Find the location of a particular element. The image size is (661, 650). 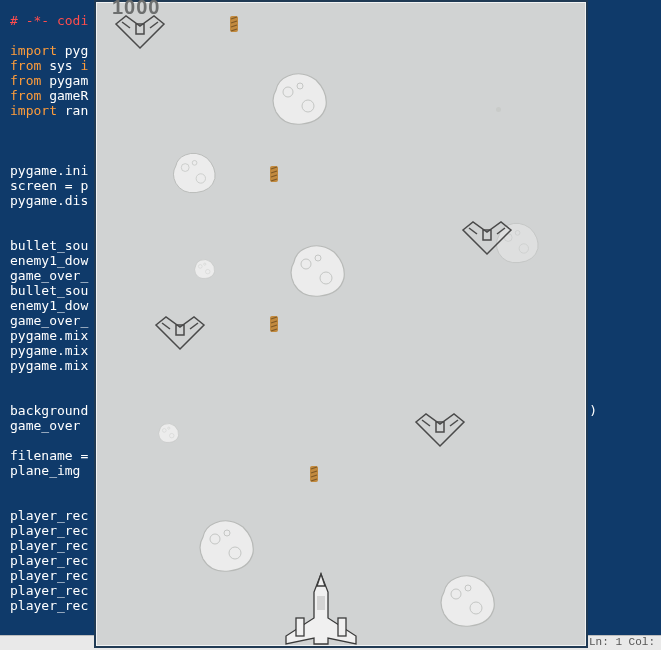

player-ship-icon is located at coordinates (321, 609).